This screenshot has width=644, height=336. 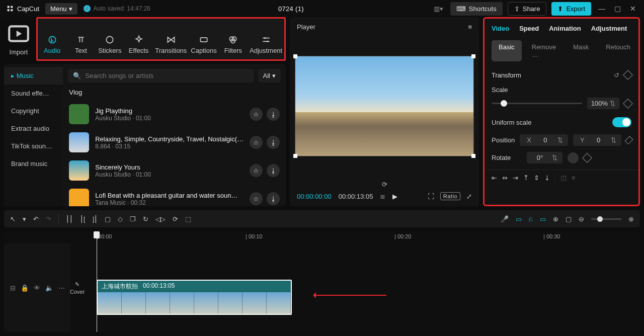 I want to click on menu-button: Menu ▾, so click(x=61, y=9).